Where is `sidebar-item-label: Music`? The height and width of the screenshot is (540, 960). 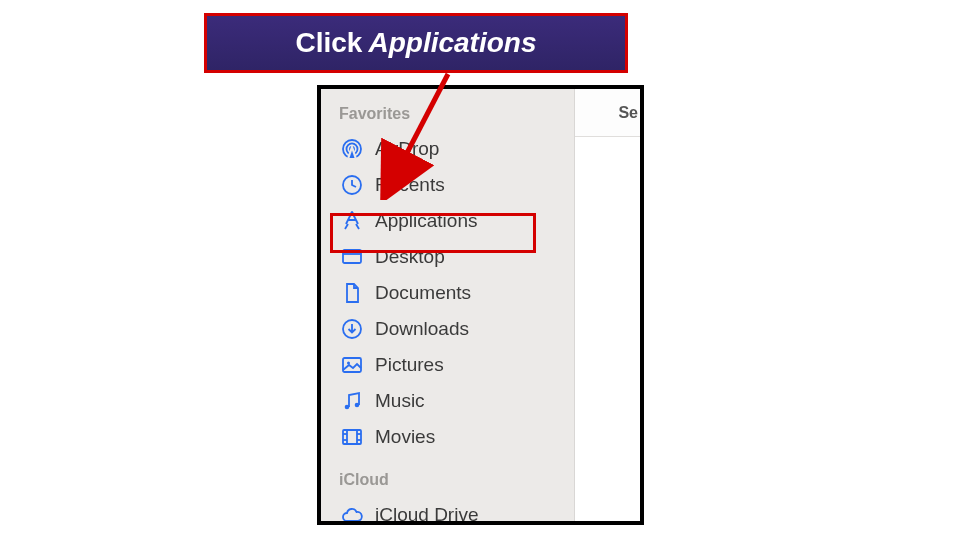 sidebar-item-label: Music is located at coordinates (400, 401).